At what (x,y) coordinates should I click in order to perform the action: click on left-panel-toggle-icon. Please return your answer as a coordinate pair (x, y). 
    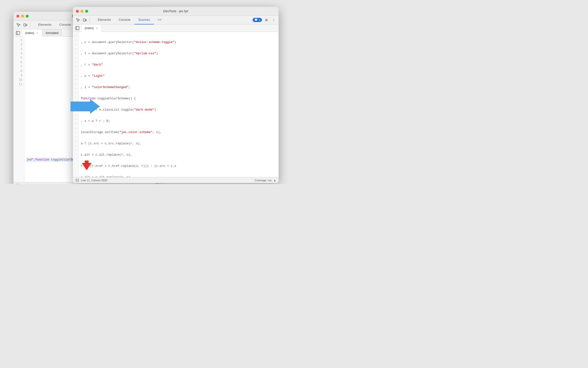
    Looking at the image, I should click on (18, 33).